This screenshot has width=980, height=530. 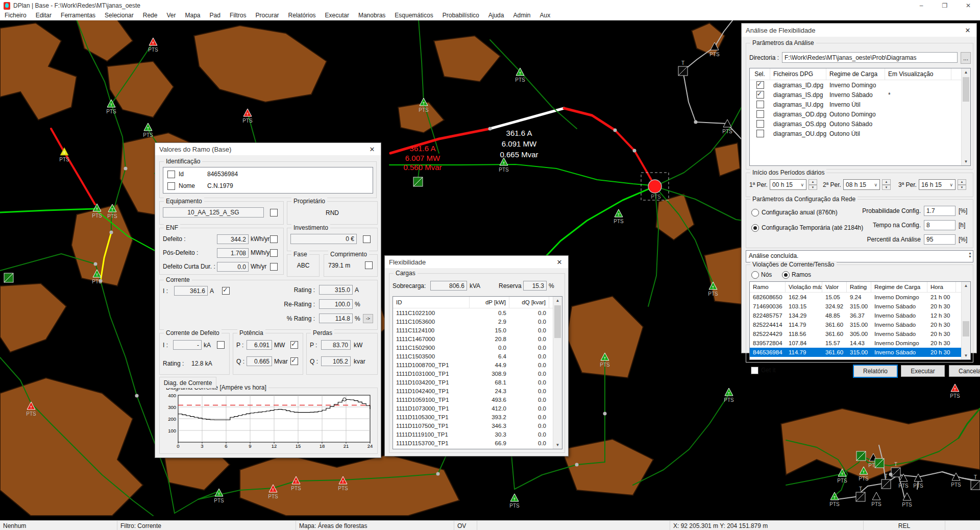 What do you see at coordinates (478, 443) in the screenshot?
I see `table-row: 1111D1153700_TP166.90.0` at bounding box center [478, 443].